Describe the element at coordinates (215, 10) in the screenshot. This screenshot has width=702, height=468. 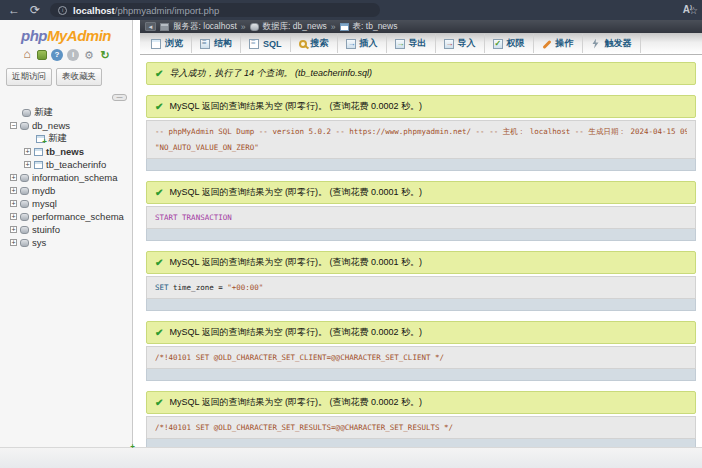
I see `address-bar: i localhost/phpmyadmin/import.php` at that location.